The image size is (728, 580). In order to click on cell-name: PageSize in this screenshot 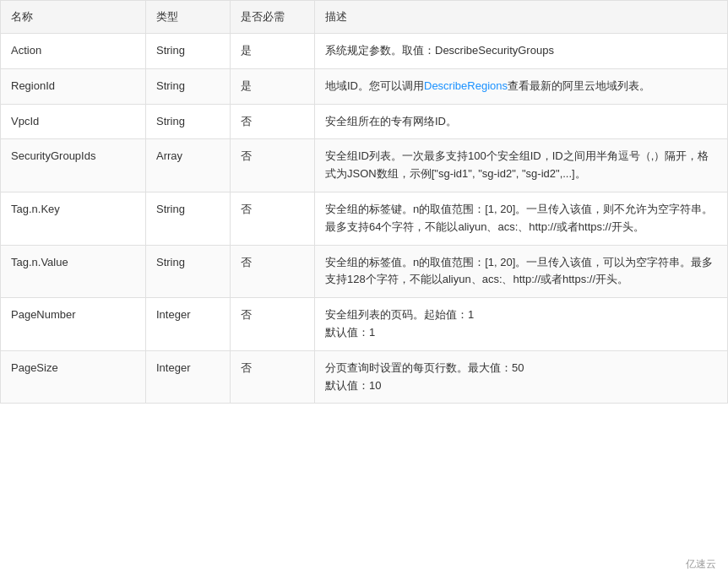, I will do `click(73, 377)`.